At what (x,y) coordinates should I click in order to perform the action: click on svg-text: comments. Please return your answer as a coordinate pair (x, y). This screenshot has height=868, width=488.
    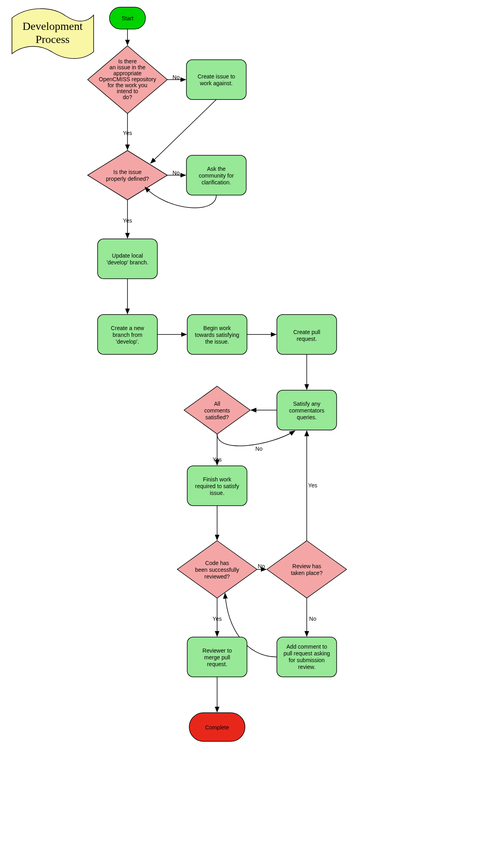
    Looking at the image, I should click on (218, 411).